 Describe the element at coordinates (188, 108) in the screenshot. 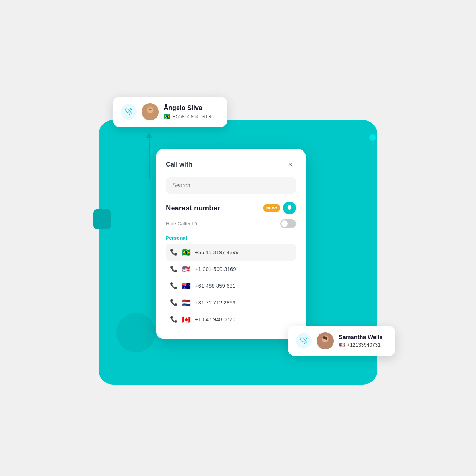

I see `angelo-name: Ângelo Silva` at that location.